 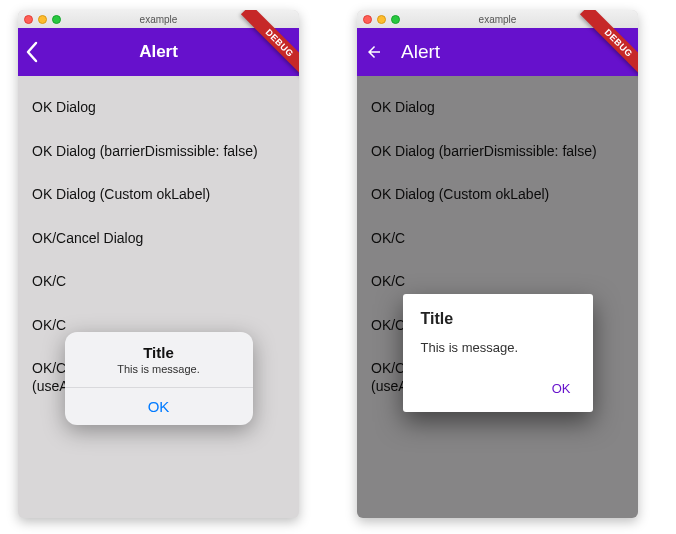 I want to click on alert-dialog-cupertino: Title This is message. OK, so click(x=159, y=378).